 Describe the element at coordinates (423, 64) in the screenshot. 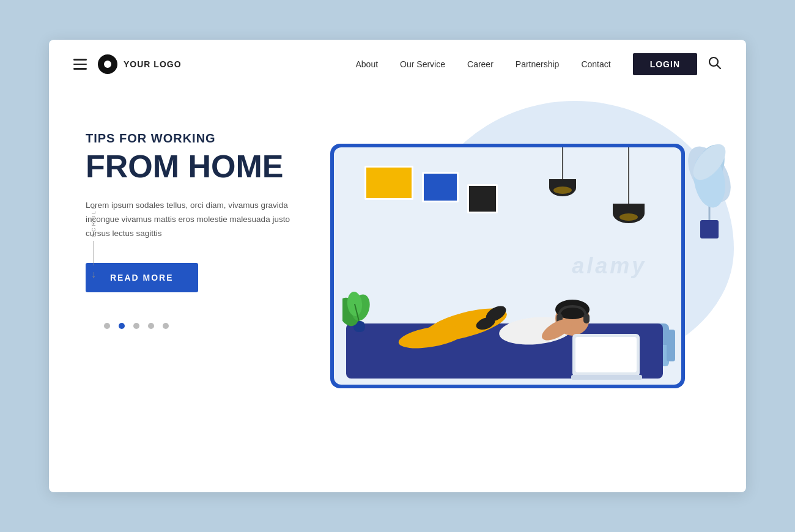

I see `nav-link-our-service: Our Service` at that location.